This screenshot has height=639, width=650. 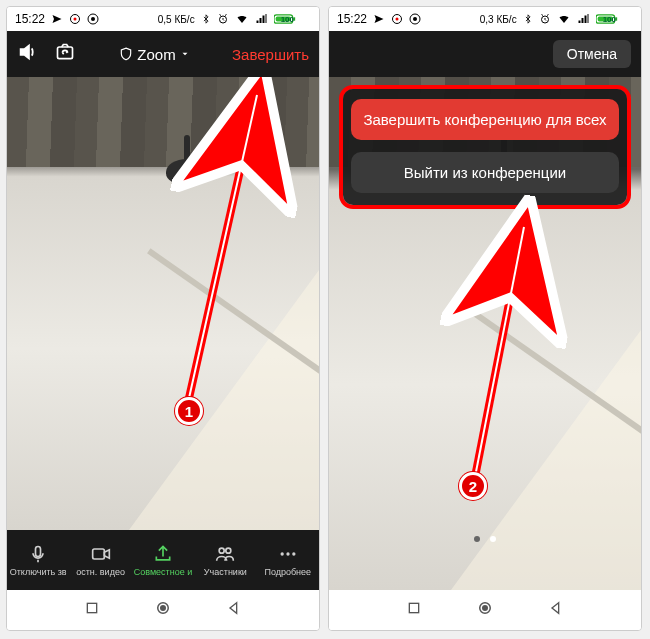 What do you see at coordinates (288, 560) in the screenshot?
I see `more-button: Подробнее` at bounding box center [288, 560].